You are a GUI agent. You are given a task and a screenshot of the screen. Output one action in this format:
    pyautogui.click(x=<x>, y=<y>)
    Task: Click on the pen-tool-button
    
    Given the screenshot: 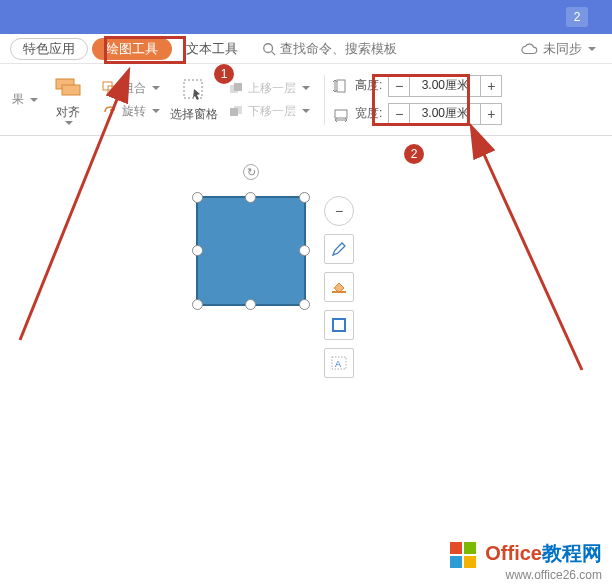 What is the action you would take?
    pyautogui.click(x=339, y=249)
    